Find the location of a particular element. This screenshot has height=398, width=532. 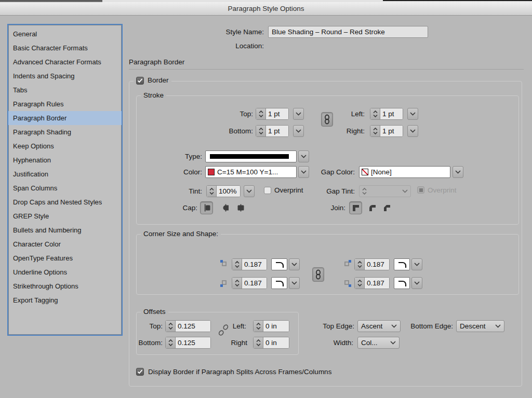

stroke-left-stepper: 1 pt is located at coordinates (387, 114).